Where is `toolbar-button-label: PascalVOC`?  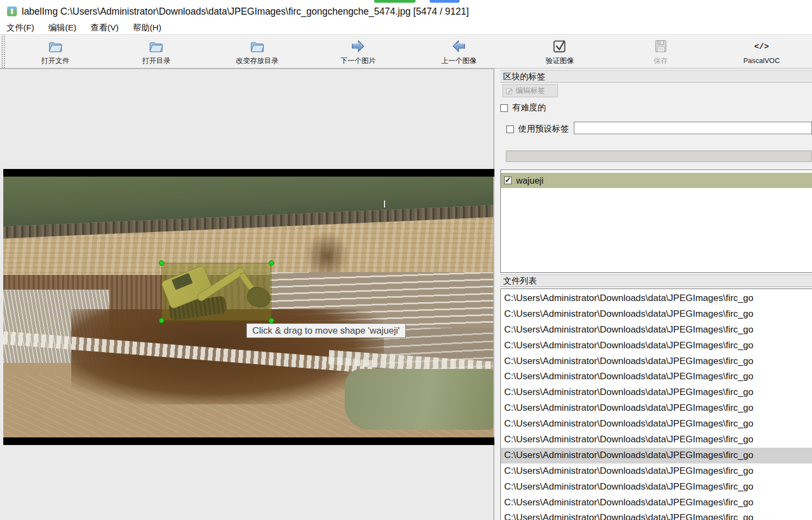 toolbar-button-label: PascalVOC is located at coordinates (761, 61).